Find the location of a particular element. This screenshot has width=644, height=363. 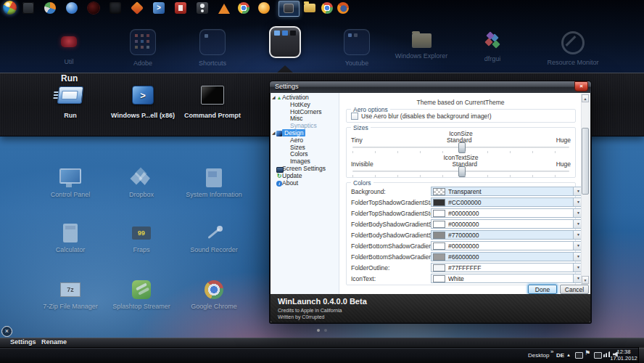

toolbar-chevron-icon: » is located at coordinates (552, 351).